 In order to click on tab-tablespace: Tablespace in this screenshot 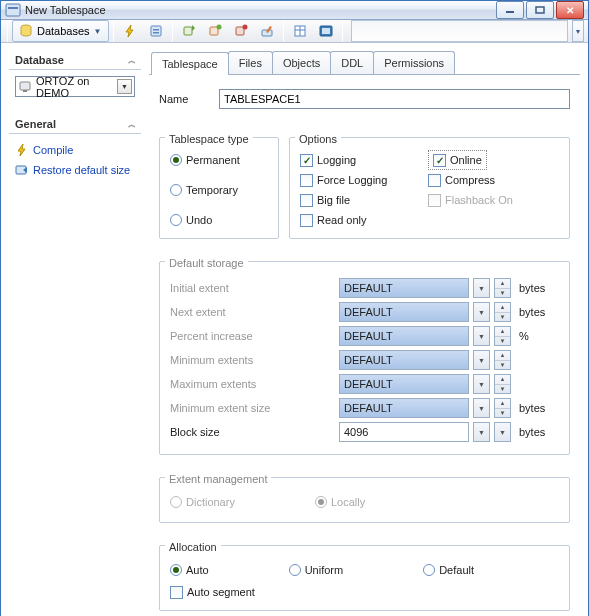, I will do `click(190, 64)`.